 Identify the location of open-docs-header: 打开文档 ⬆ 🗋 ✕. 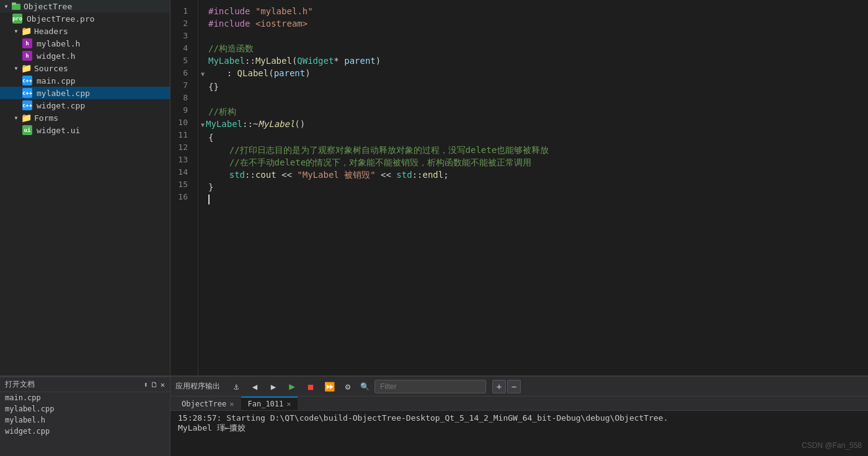
(85, 385).